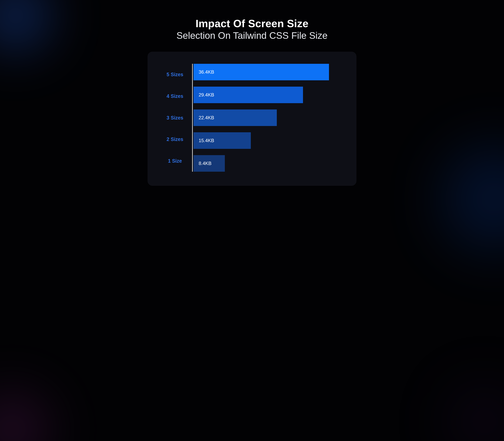 Image resolution: width=504 pixels, height=441 pixels. I want to click on bar: 8.4KB, so click(209, 163).